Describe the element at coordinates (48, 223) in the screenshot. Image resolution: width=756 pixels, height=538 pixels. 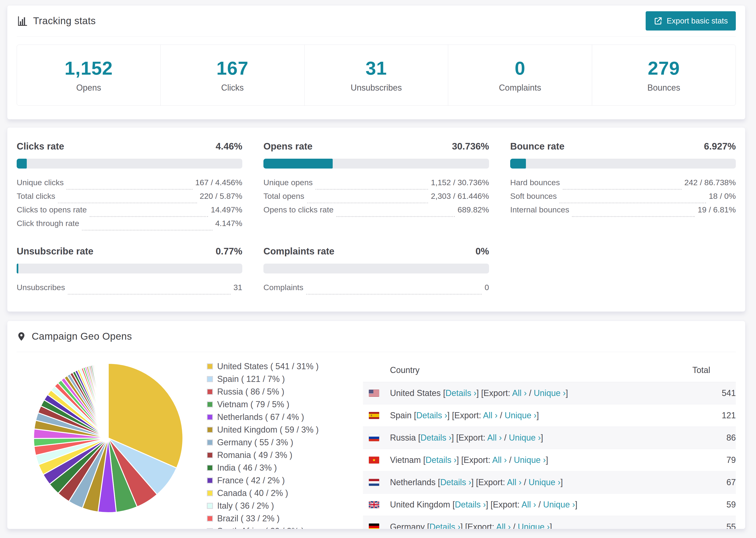
I see `rate-row-label: Click through rate` at that location.